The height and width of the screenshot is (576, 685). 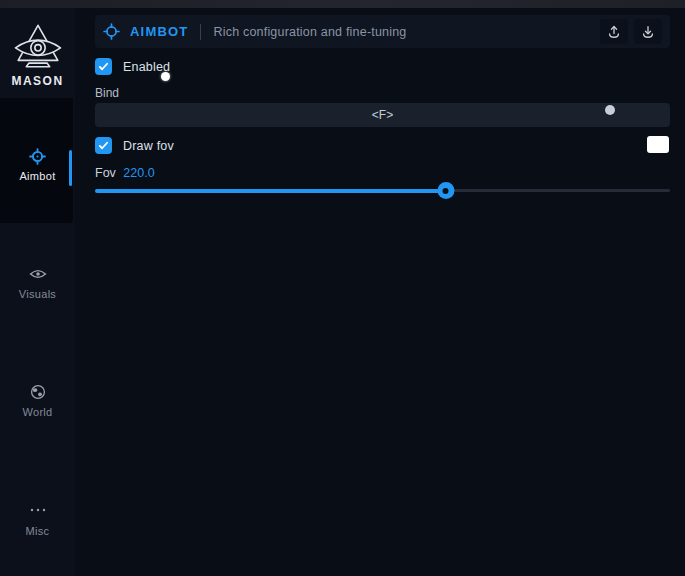 What do you see at coordinates (38, 283) in the screenshot?
I see `sidebar-item-visuals: Visuals` at bounding box center [38, 283].